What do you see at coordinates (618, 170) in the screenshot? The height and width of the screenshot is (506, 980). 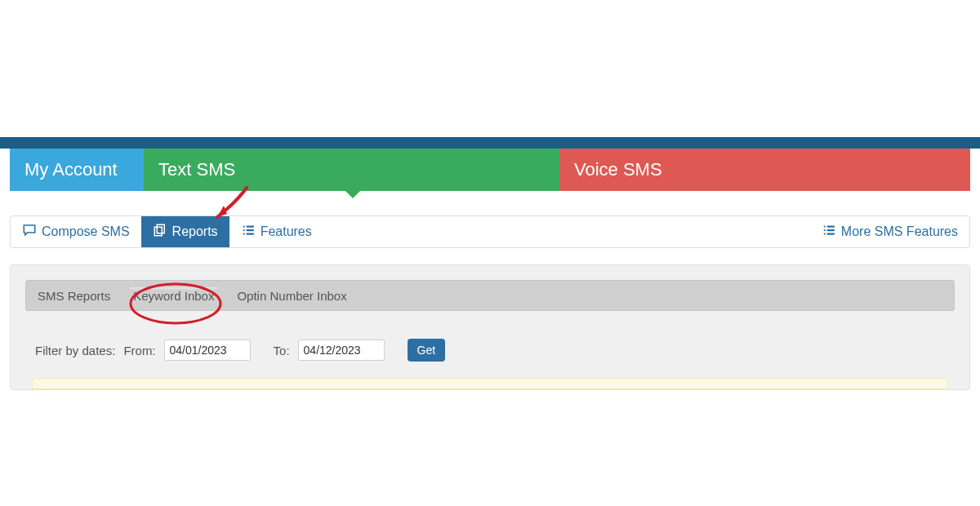 I see `tab-voice-sms-label: Voice SMS` at bounding box center [618, 170].